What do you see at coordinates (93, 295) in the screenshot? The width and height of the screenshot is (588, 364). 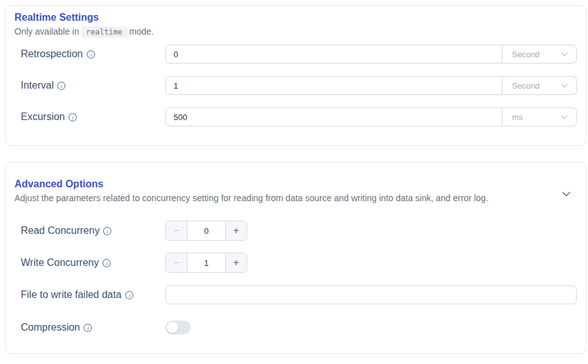 I see `failed-data-file-label: File to write failed data i` at bounding box center [93, 295].